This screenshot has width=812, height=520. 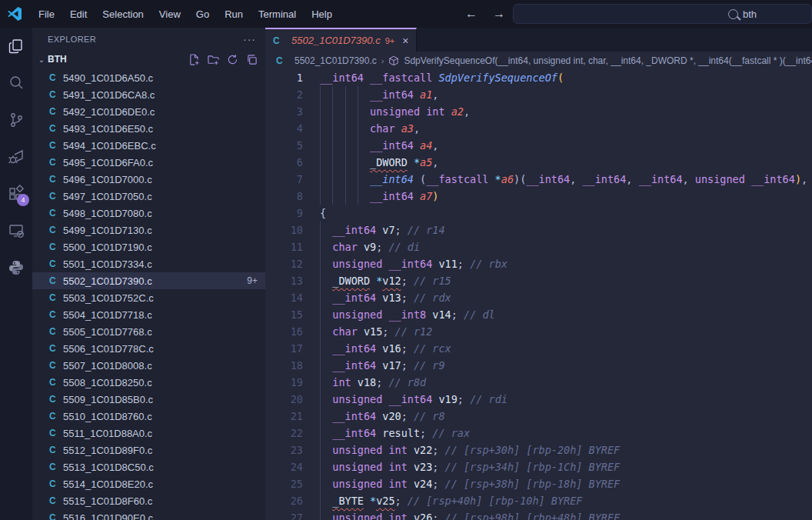 What do you see at coordinates (285, 112) in the screenshot?
I see `line-number: 3` at bounding box center [285, 112].